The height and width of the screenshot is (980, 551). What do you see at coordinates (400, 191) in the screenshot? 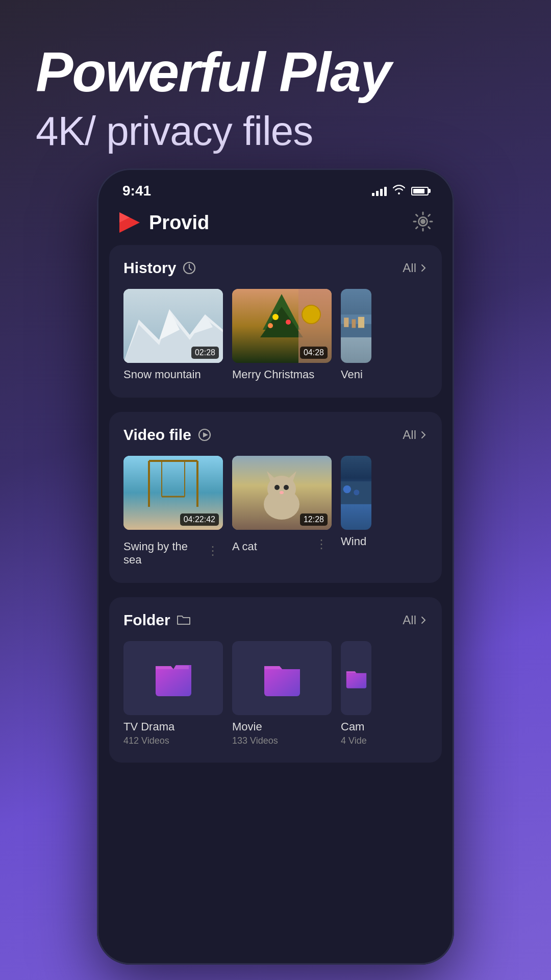
I see `status-icons` at bounding box center [400, 191].